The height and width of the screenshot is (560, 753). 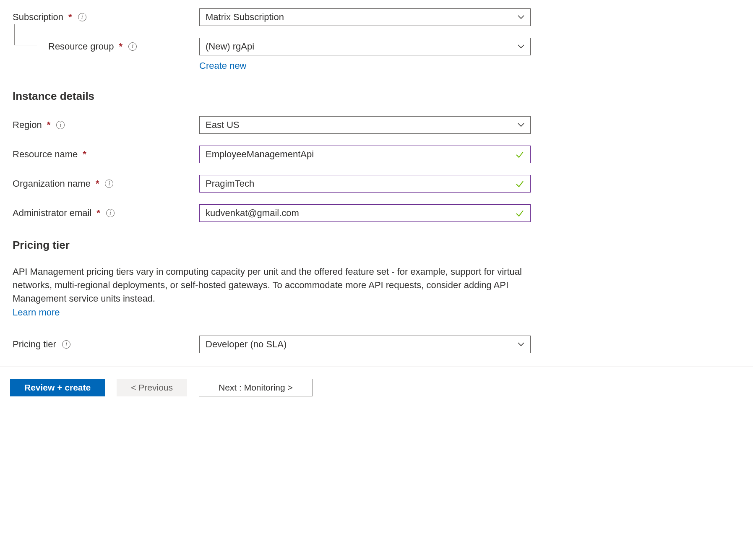 What do you see at coordinates (52, 213) in the screenshot?
I see `administrator-email-label: Administrator email` at bounding box center [52, 213].